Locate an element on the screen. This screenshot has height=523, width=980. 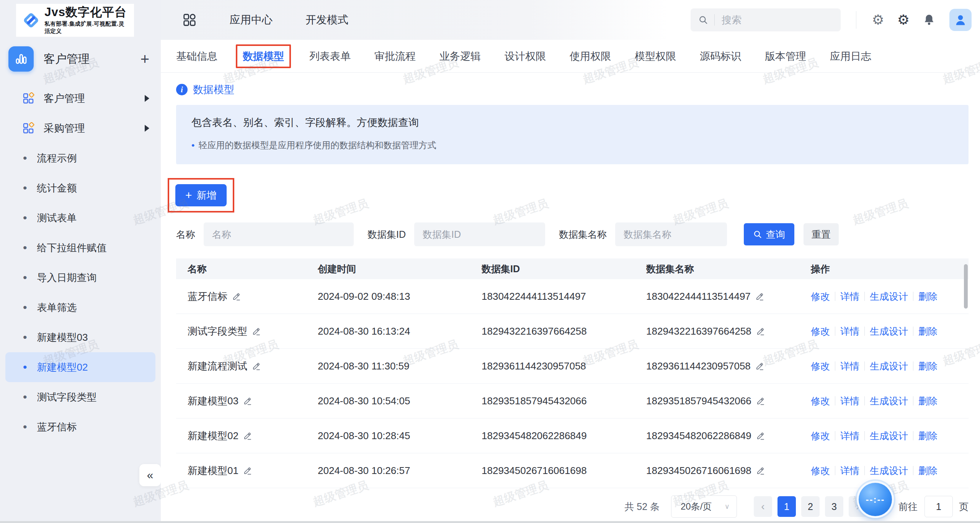
row-dataset-id: 1829351857945432066 is located at coordinates (564, 401).